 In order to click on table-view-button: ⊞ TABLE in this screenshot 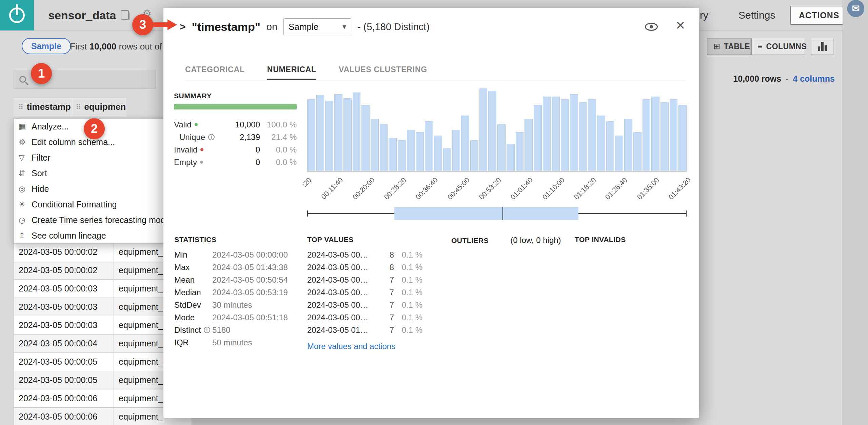, I will do `click(729, 46)`.